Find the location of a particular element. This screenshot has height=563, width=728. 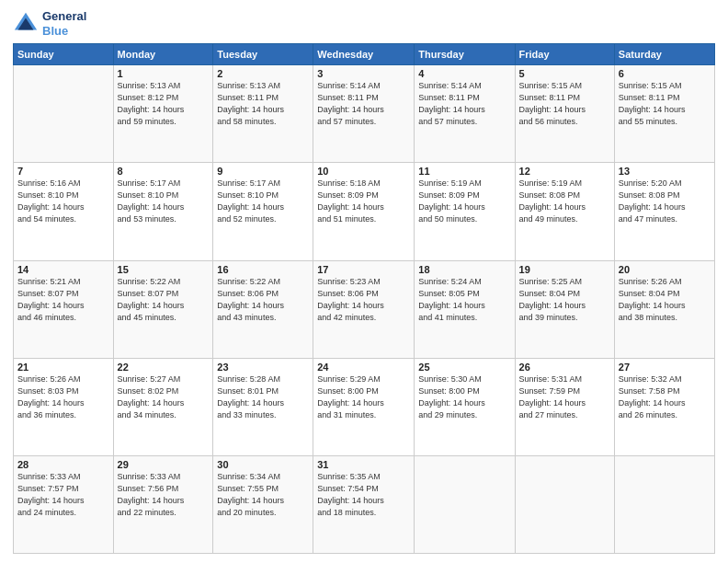

day-info: Sunrise: 5:24 AM Sunset: 8:05 PM Dayligh… is located at coordinates (464, 300).